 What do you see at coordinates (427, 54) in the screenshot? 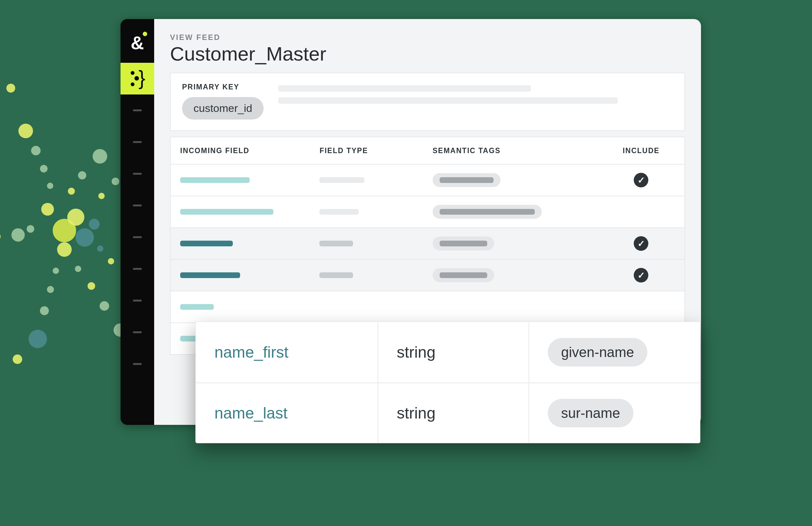
I see `page-title: Customer_Master` at bounding box center [427, 54].